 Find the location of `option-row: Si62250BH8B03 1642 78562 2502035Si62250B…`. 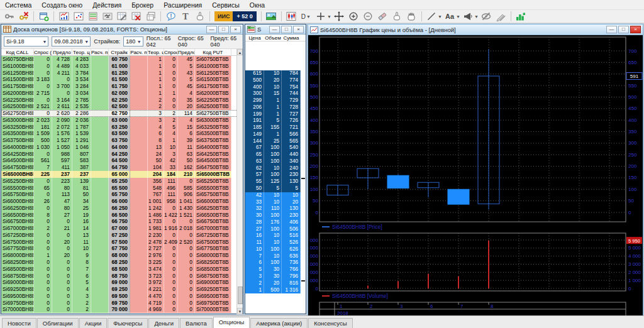

option-row: Si62250BH8B03 1642 78562 2502035Si62250B… is located at coordinates (119, 101).